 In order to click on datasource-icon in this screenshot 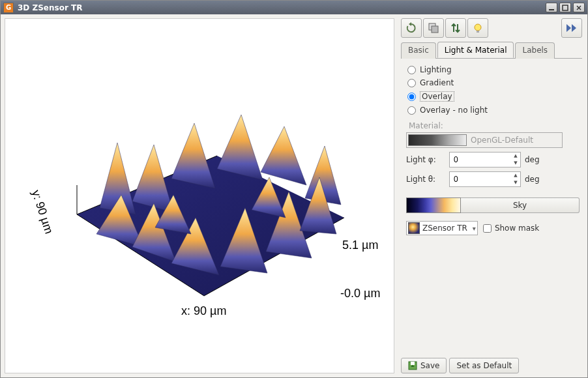, I will do `click(414, 228)`.